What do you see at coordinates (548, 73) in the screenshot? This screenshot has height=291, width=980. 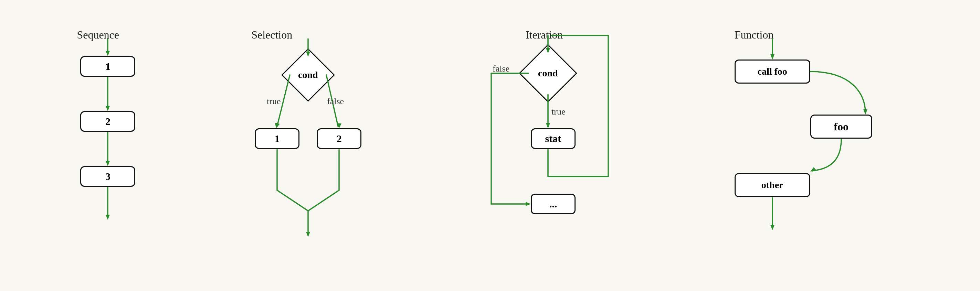 I see `iteration-cond-label: cond` at bounding box center [548, 73].